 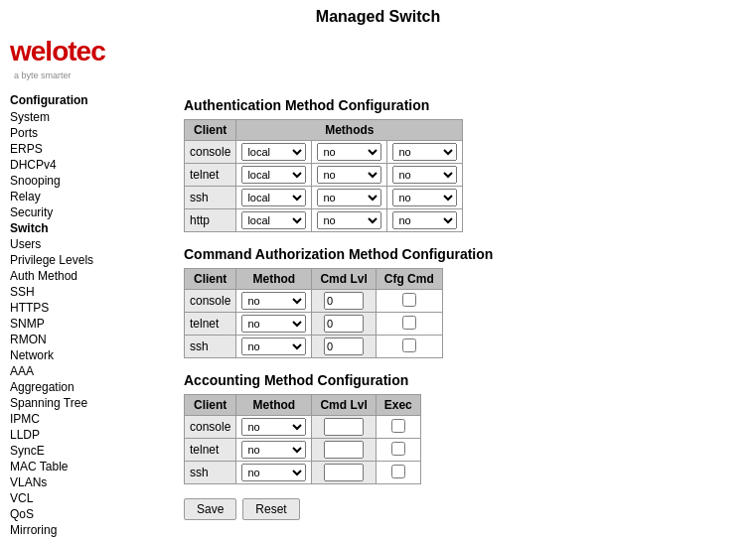 I want to click on sidebar-item-network: Network, so click(x=87, y=355).